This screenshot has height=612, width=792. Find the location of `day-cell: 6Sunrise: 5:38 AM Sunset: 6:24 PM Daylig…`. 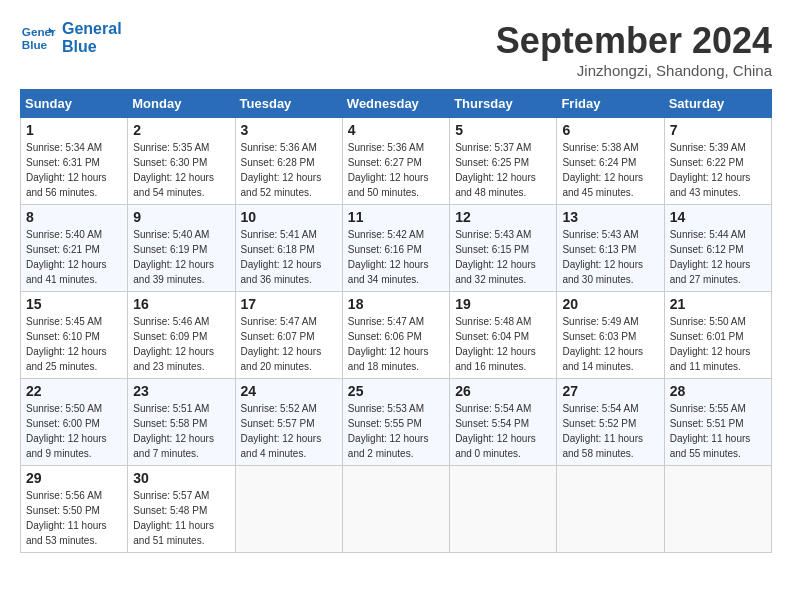

day-cell: 6Sunrise: 5:38 AM Sunset: 6:24 PM Daylig… is located at coordinates (610, 162).